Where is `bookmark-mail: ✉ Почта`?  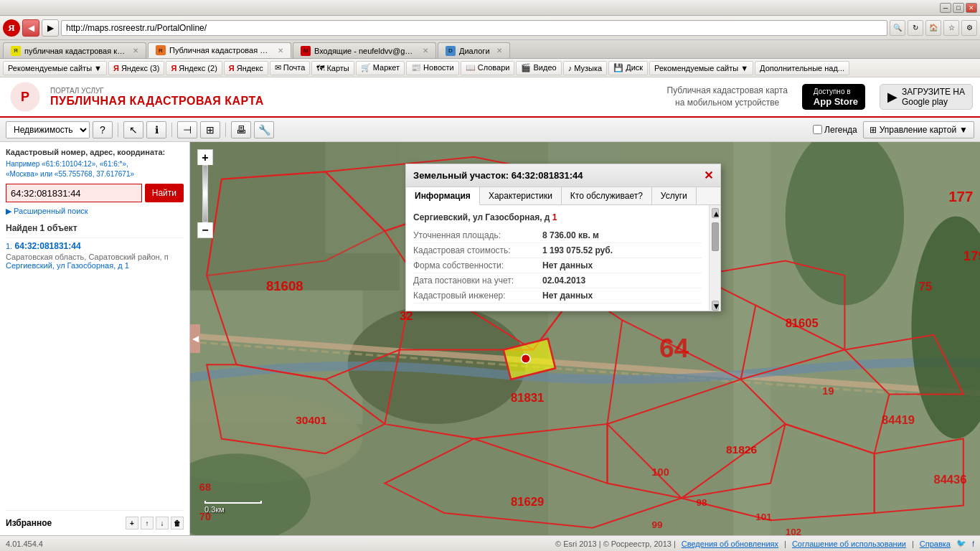 bookmark-mail: ✉ Почта is located at coordinates (290, 68).